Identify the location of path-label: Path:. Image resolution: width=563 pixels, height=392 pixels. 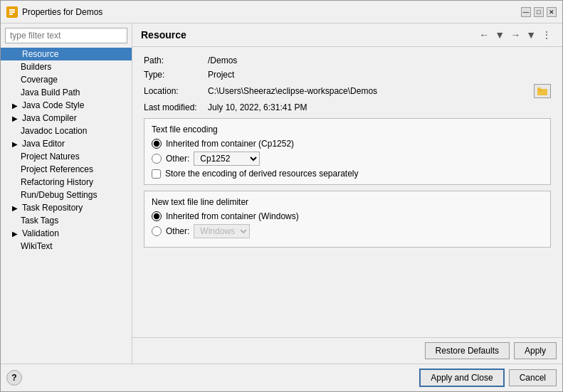
(176, 60).